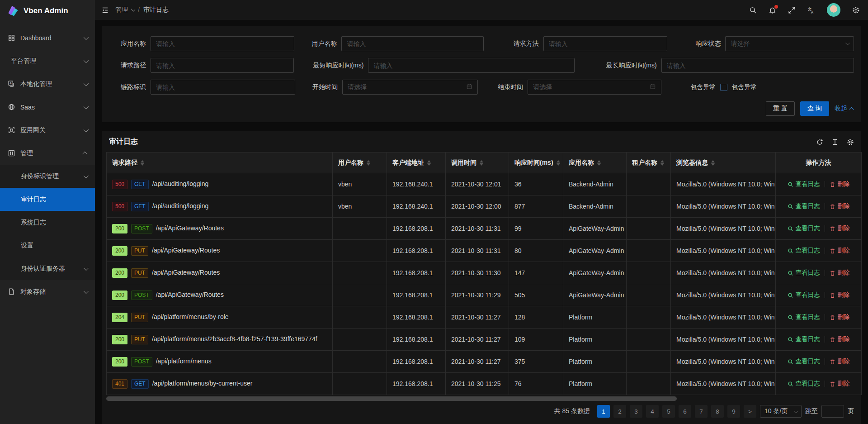 The width and height of the screenshot is (868, 424). Describe the element at coordinates (47, 176) in the screenshot. I see `sidebar-item-identity-management: 身份标识管理` at that location.